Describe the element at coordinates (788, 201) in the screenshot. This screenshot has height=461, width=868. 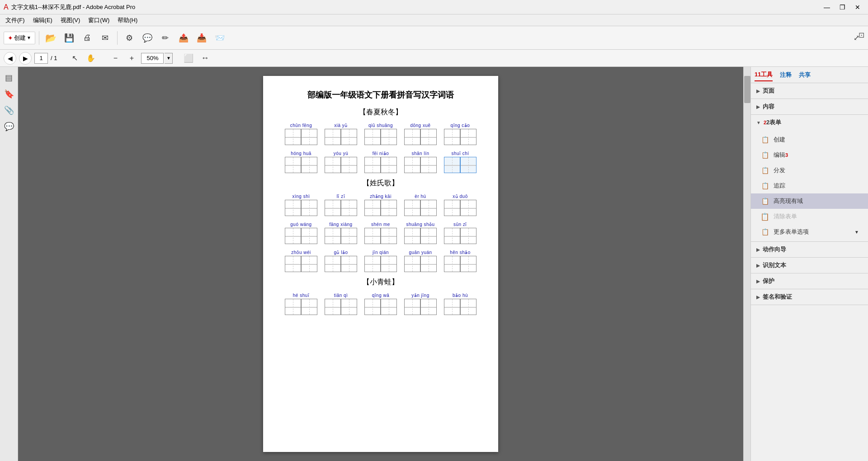
I see `form-highlight-label: 高亮现有域` at that location.